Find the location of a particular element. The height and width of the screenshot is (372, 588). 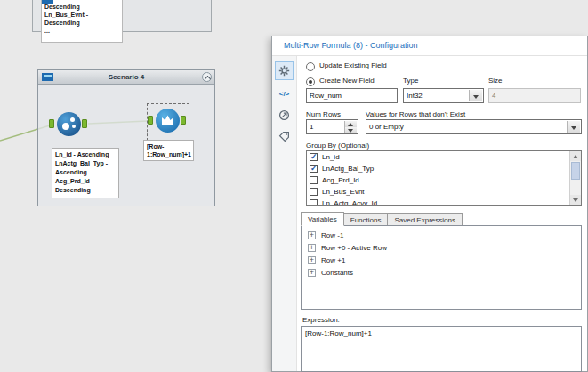

scroll-down-button is located at coordinates (576, 199).